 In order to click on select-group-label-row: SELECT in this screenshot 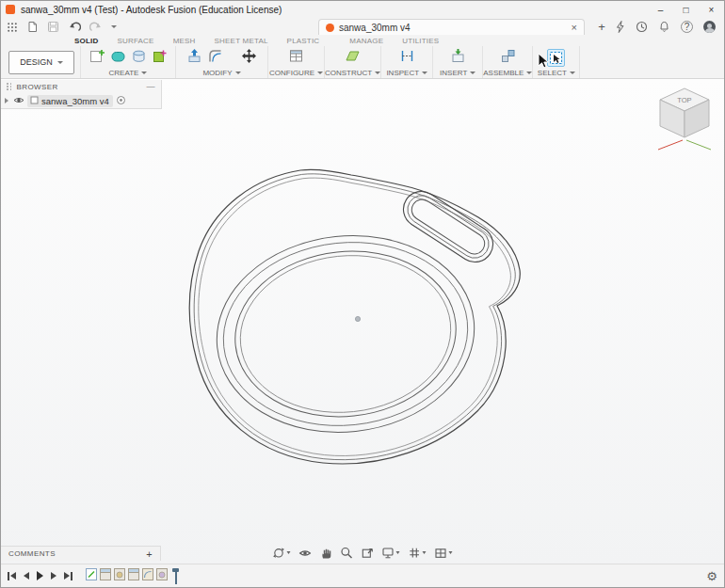, I will do `click(556, 73)`.